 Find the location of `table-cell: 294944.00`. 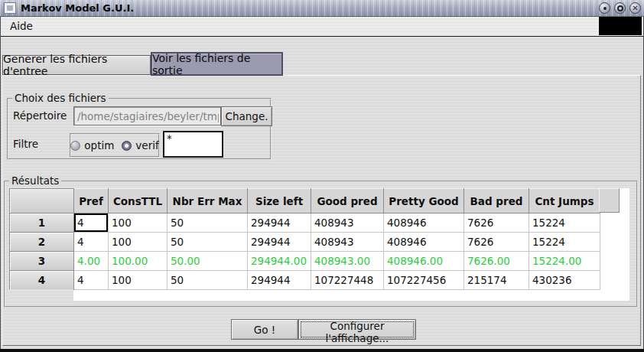

table-cell: 294944.00 is located at coordinates (280, 262).